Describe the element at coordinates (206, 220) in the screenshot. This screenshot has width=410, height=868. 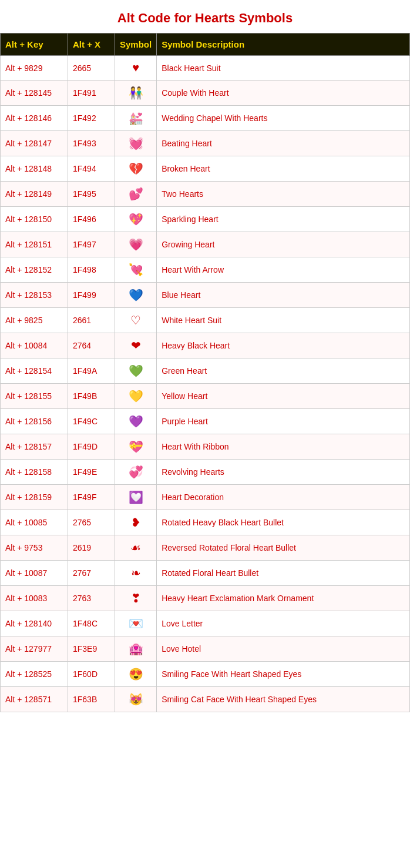
I see `table-row: Alt + 1281501F496💖Sparkling Heart` at that location.